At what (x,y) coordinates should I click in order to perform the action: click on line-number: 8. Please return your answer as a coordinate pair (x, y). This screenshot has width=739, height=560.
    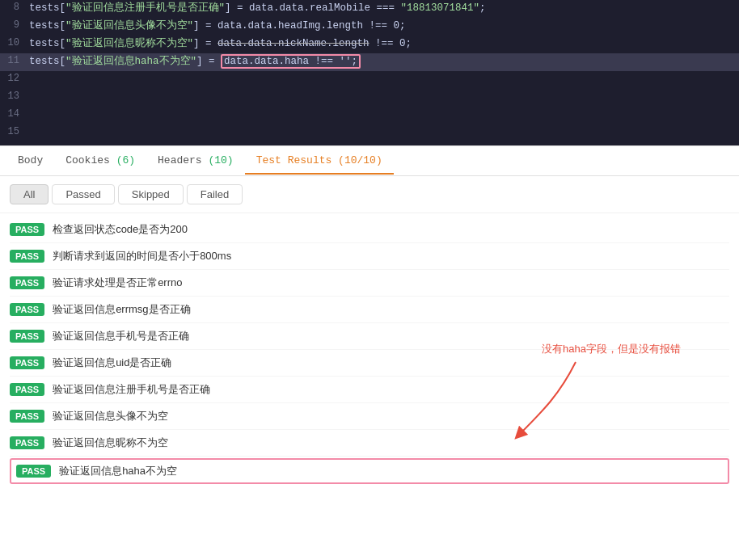
    Looking at the image, I should click on (15, 6).